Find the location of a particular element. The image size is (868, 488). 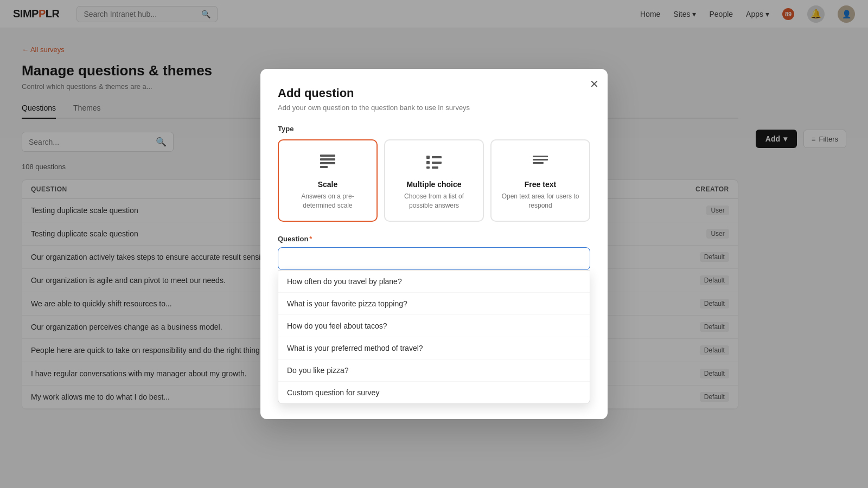

multiple-choice-icon is located at coordinates (434, 163).